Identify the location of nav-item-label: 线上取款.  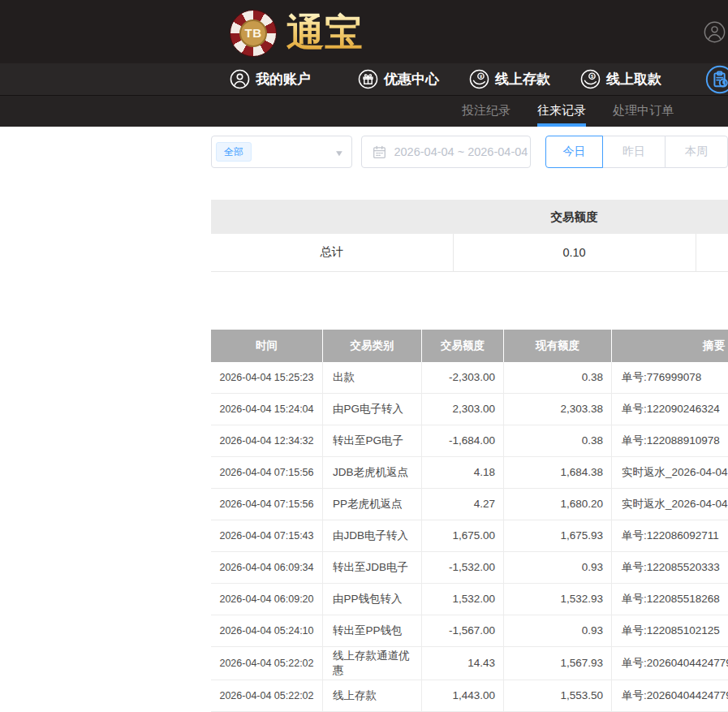
(634, 80).